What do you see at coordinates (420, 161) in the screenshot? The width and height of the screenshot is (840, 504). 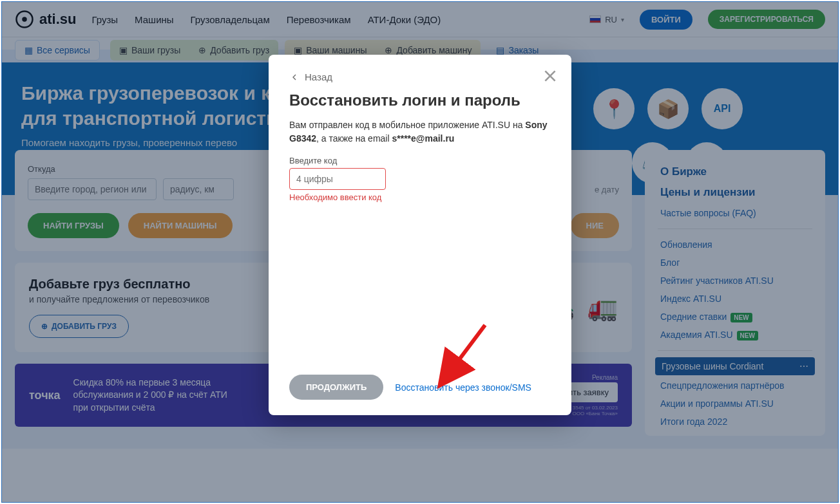 I see `code-label: Введите код` at bounding box center [420, 161].